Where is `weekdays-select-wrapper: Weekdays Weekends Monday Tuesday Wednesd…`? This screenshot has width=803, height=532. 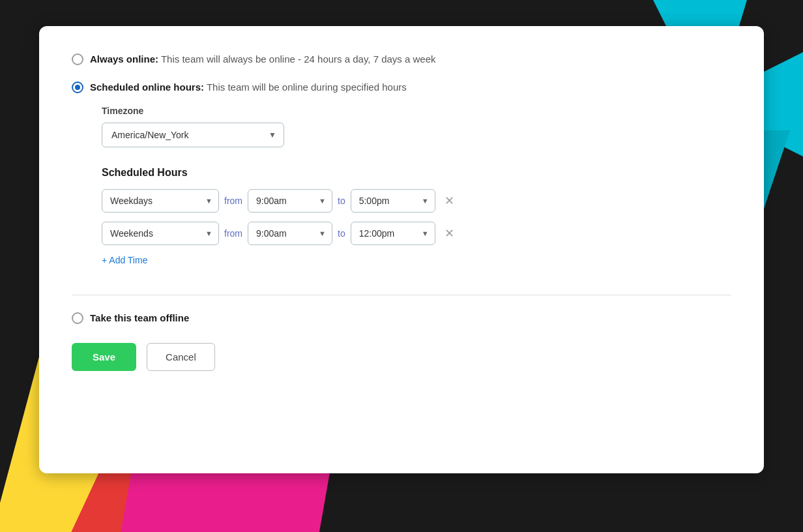 weekdays-select-wrapper: Weekdays Weekends Monday Tuesday Wednesd… is located at coordinates (160, 201).